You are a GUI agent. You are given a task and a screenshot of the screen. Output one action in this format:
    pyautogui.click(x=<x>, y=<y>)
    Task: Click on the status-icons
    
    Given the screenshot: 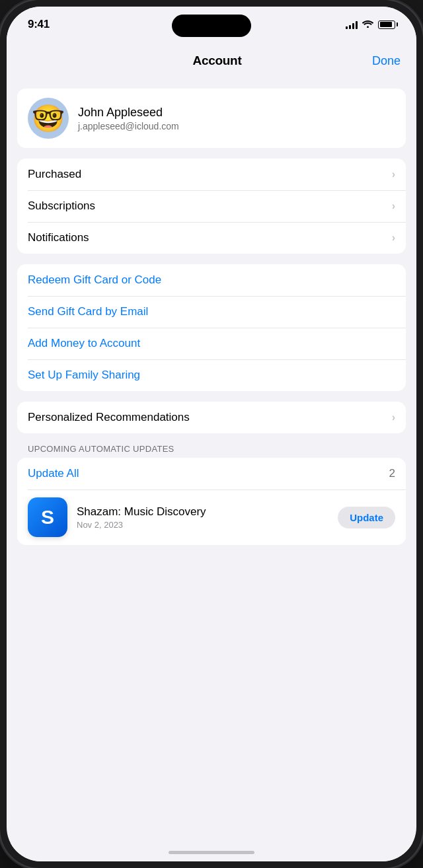 What is the action you would take?
    pyautogui.click(x=370, y=24)
    